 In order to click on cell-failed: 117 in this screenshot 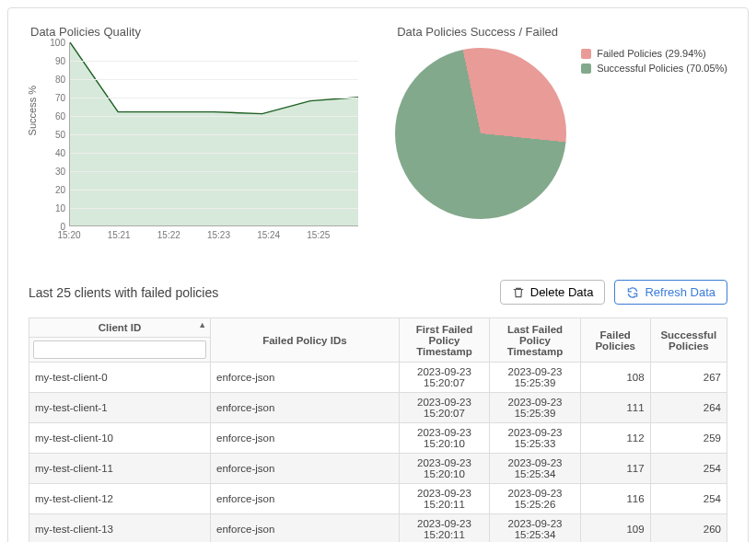, I will do `click(615, 469)`.